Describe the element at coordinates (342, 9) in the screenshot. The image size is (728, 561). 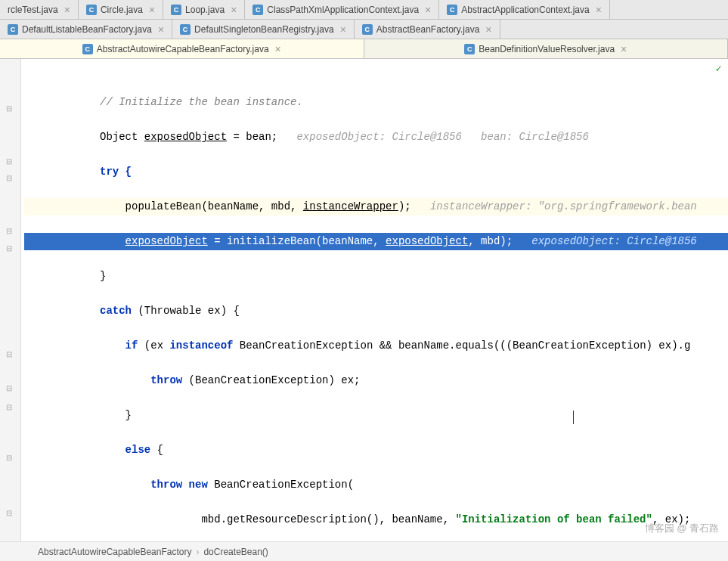
I see `tab-classpathxml: CClassPathXmlApplicationContext.java×` at that location.